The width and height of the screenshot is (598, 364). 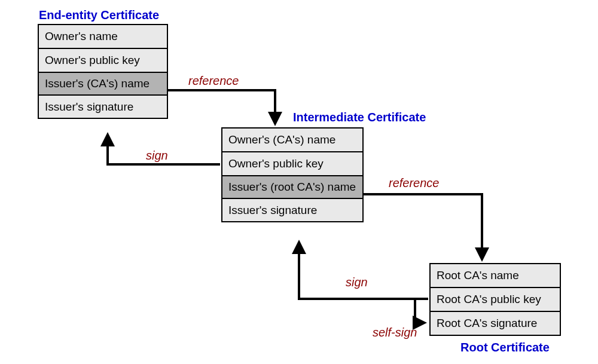 What do you see at coordinates (292, 188) in the screenshot?
I see `intermediate-issuer-name: Issuer's (root CA's) name` at bounding box center [292, 188].